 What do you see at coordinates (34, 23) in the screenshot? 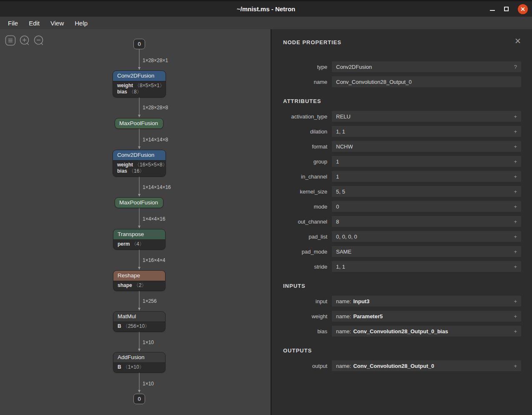
I see `menu-edit: Edit` at bounding box center [34, 23].